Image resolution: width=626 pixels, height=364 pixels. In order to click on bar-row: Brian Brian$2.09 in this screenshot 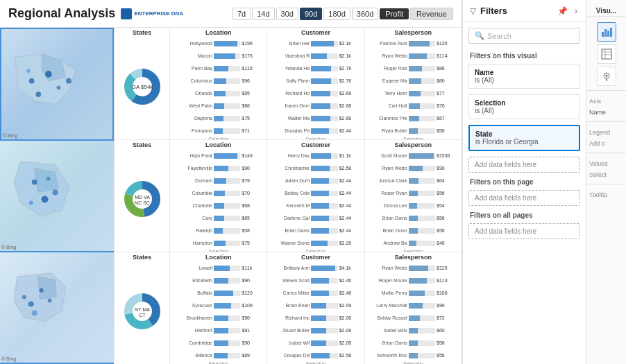, I will do `click(315, 305)`.